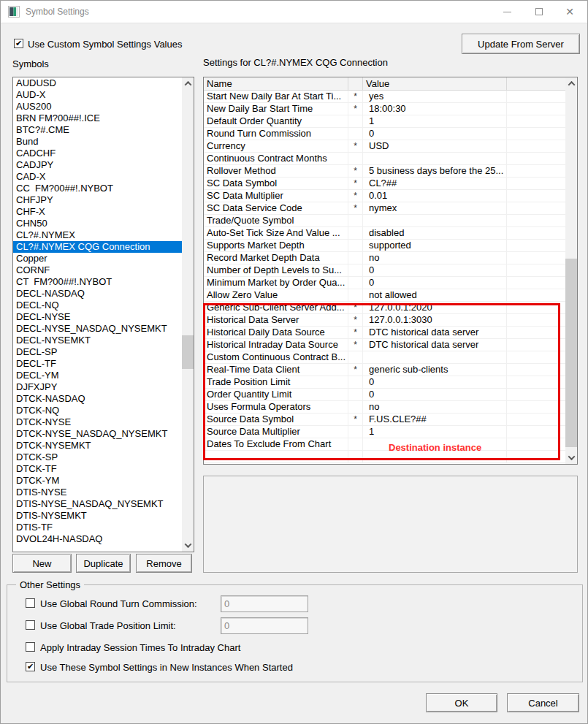 Image resolution: width=588 pixels, height=724 pixels. Describe the element at coordinates (385, 171) in the screenshot. I see `table-row: Rollover Method*5 business days before t…` at that location.